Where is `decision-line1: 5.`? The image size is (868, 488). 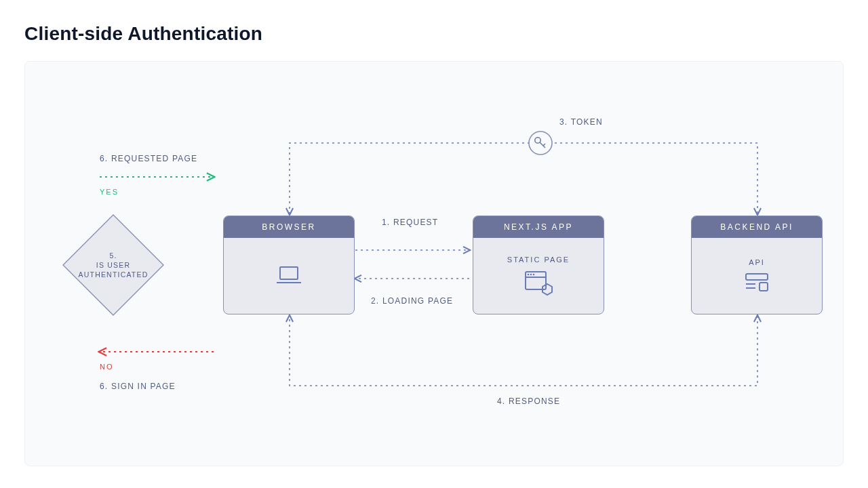
decision-line1: 5. is located at coordinates (113, 256).